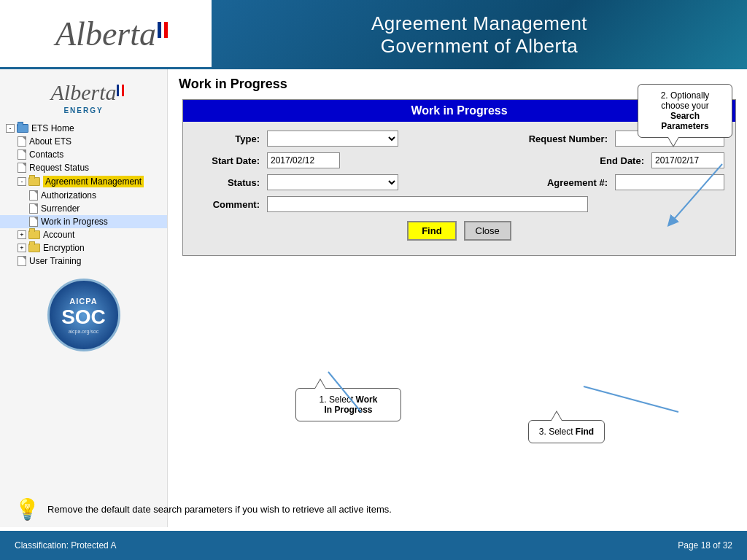  Describe the element at coordinates (568, 182) in the screenshot. I see `agreement-label: Agreement #:` at that location.